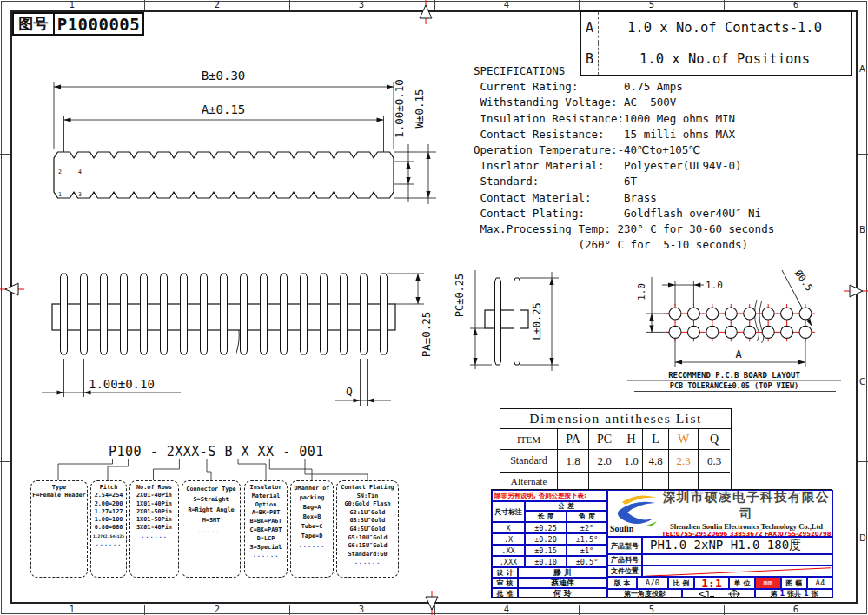 The image size is (868, 615). What do you see at coordinates (529, 440) in the screenshot?
I see `col-header: ITEM` at bounding box center [529, 440].